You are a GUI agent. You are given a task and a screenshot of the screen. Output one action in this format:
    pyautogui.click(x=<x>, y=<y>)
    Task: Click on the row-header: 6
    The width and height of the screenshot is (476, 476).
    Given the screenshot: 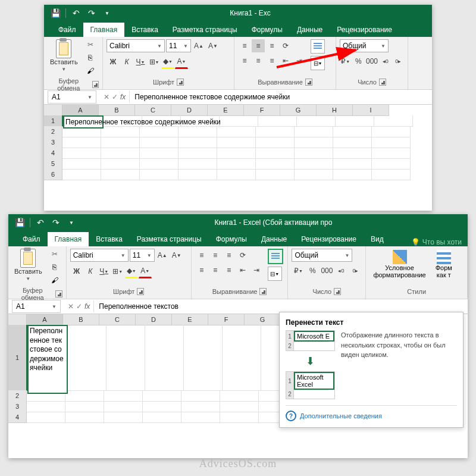 What is the action you would take?
    pyautogui.click(x=54, y=175)
    